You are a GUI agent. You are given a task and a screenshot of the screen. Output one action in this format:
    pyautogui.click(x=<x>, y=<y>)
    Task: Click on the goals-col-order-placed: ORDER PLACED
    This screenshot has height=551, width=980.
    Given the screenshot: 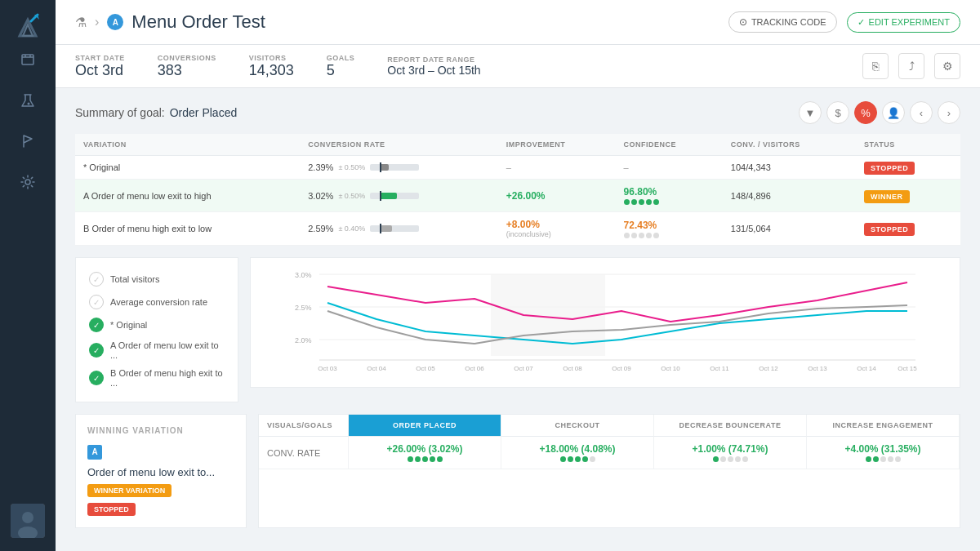 What is the action you would take?
    pyautogui.click(x=425, y=426)
    